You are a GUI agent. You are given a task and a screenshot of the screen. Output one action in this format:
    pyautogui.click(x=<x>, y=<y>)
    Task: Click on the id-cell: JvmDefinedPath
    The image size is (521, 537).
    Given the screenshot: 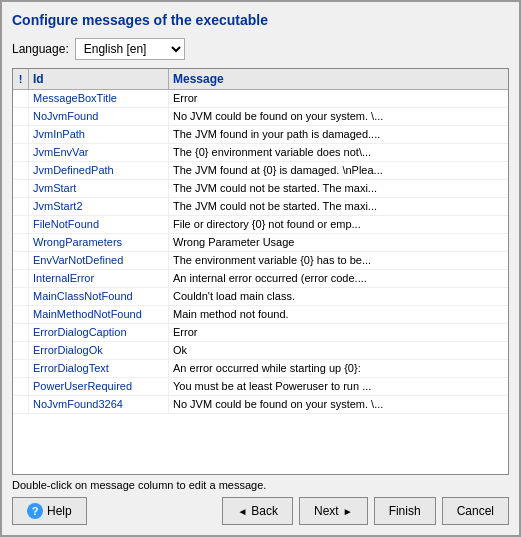 What is the action you would take?
    pyautogui.click(x=99, y=170)
    